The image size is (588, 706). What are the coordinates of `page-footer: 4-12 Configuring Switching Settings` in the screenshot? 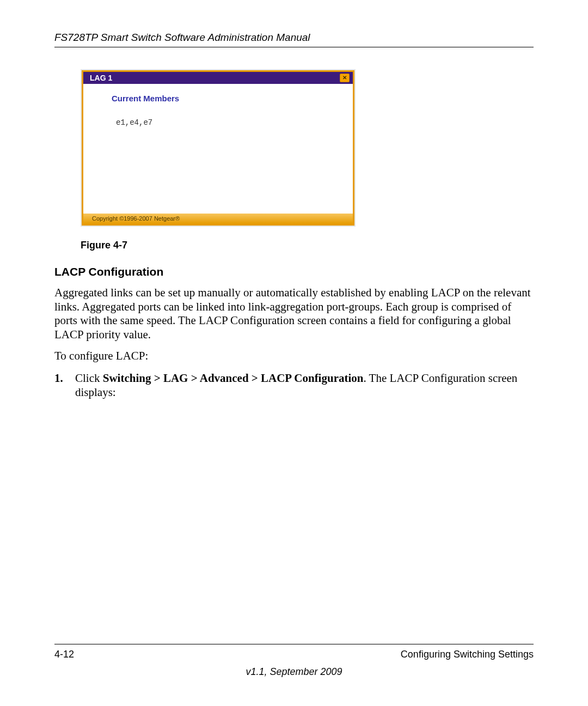 It's located at (294, 652).